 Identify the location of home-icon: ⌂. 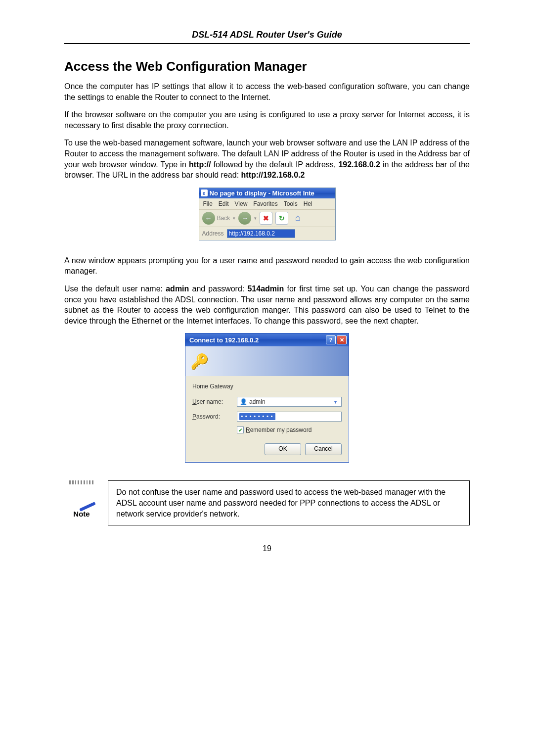
(298, 218).